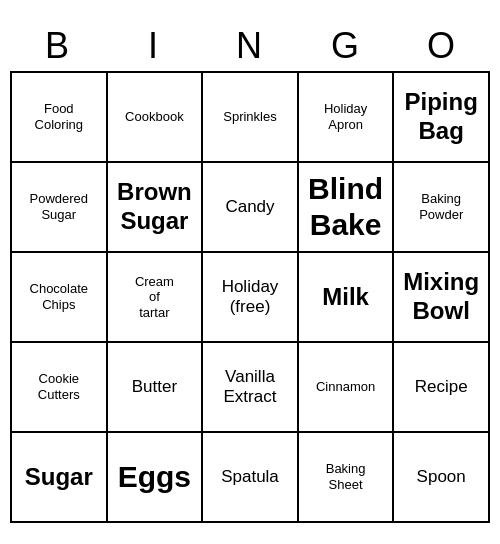 The image size is (500, 544). I want to click on cell-text: Candy, so click(250, 207).